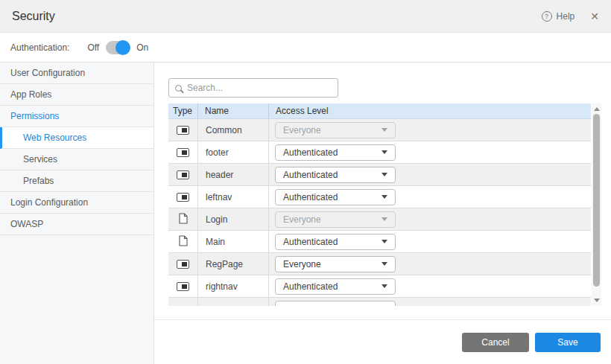  Describe the element at coordinates (77, 159) in the screenshot. I see `sidebar-item-services: Services` at that location.